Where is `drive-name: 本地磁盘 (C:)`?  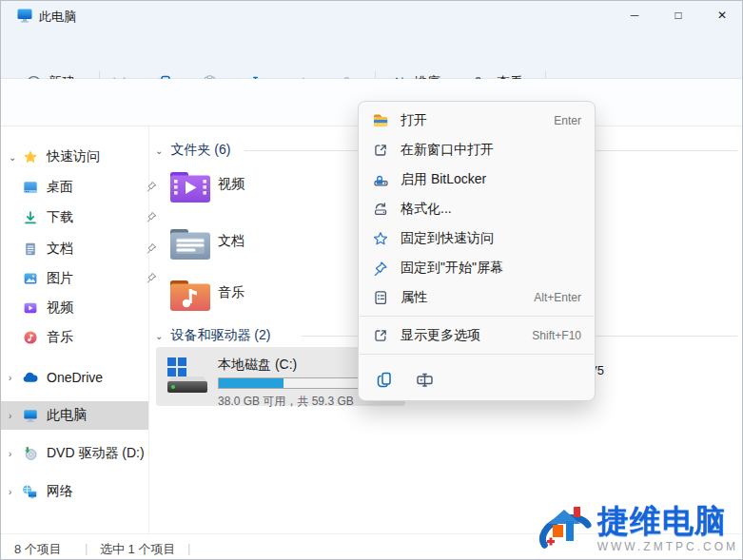
drive-name: 本地磁盘 (C:) is located at coordinates (257, 365).